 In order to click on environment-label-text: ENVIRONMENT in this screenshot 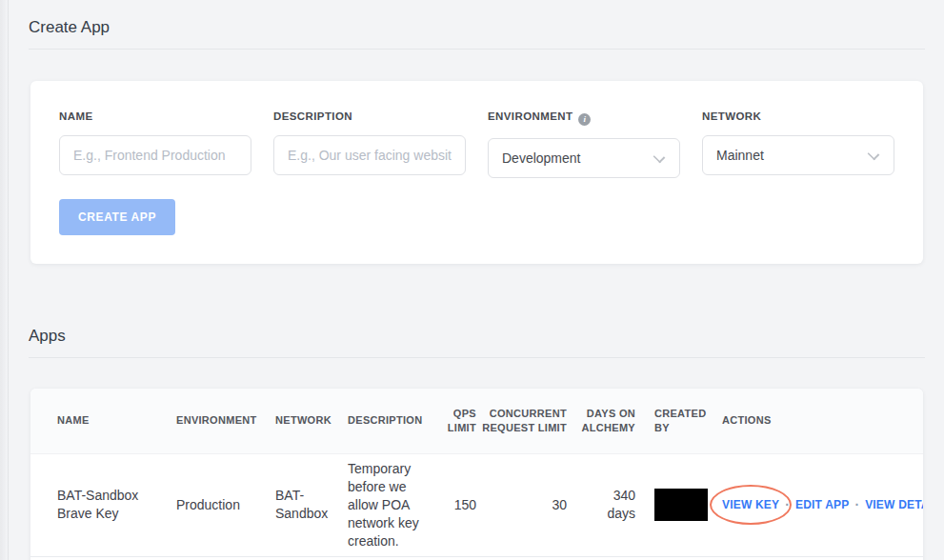, I will do `click(530, 116)`.